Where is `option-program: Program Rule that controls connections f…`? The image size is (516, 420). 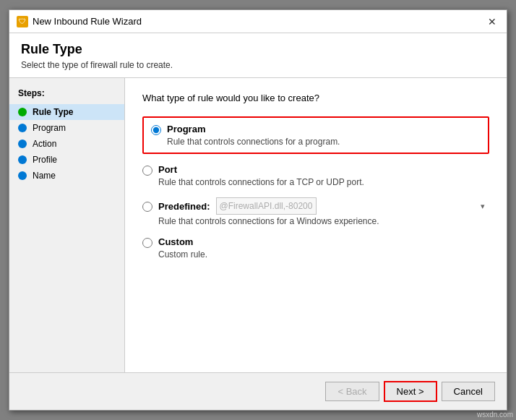 option-program: Program Rule that controls connections f… is located at coordinates (316, 135).